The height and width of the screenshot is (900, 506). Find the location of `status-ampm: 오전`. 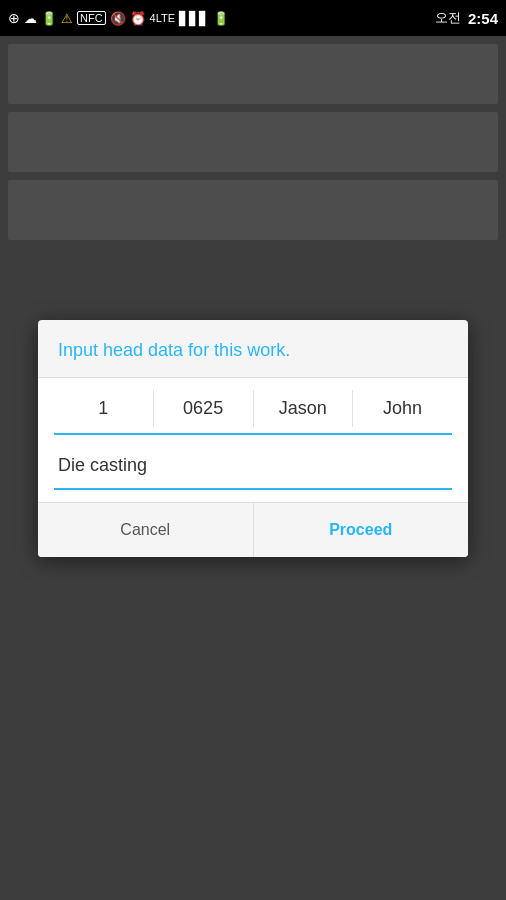

status-ampm: 오전 is located at coordinates (448, 18).